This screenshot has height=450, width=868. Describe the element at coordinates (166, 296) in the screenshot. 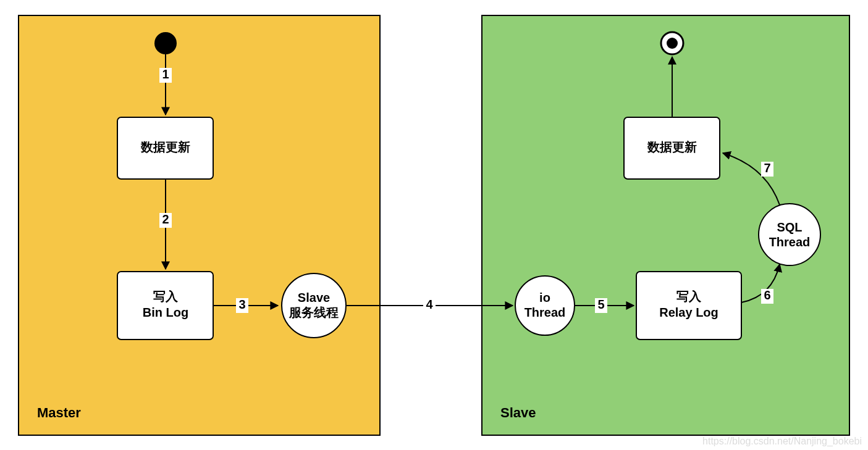

I see `node-binlog-line1: 写入` at that location.